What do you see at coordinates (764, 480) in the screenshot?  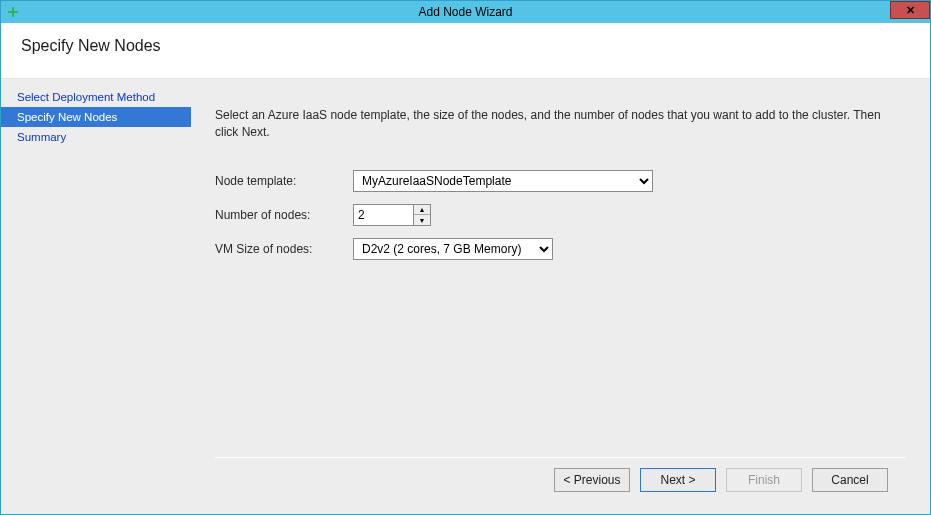 I see `finish-button: Finish` at bounding box center [764, 480].